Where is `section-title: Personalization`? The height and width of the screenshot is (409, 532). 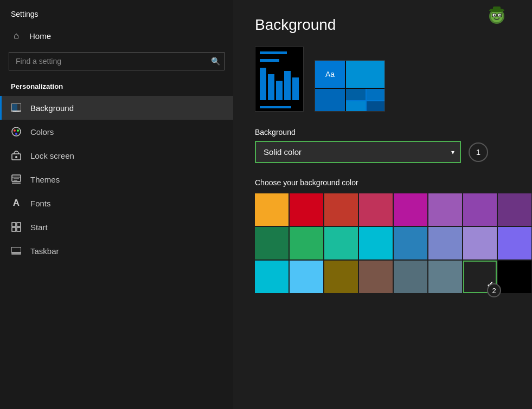 section-title: Personalization is located at coordinates (117, 88).